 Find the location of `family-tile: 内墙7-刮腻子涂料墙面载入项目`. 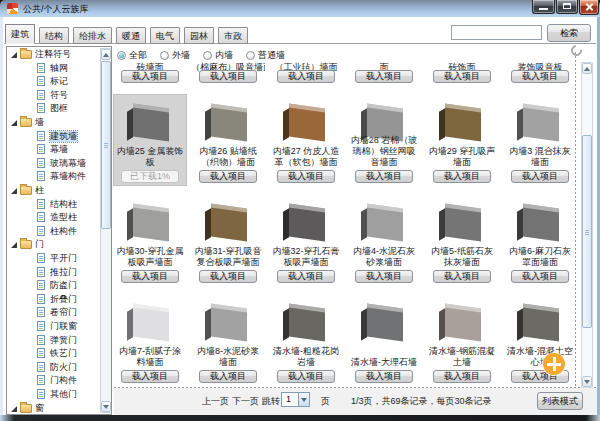

family-tile: 内墙7-刮腻子涂料墙面载入项目 is located at coordinates (150, 340).